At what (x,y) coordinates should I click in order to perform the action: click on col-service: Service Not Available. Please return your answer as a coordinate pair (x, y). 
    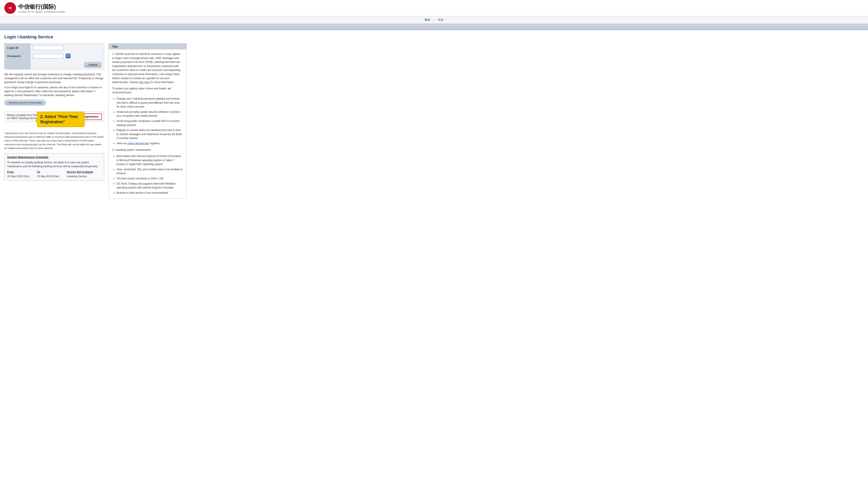
    Looking at the image, I should click on (84, 172).